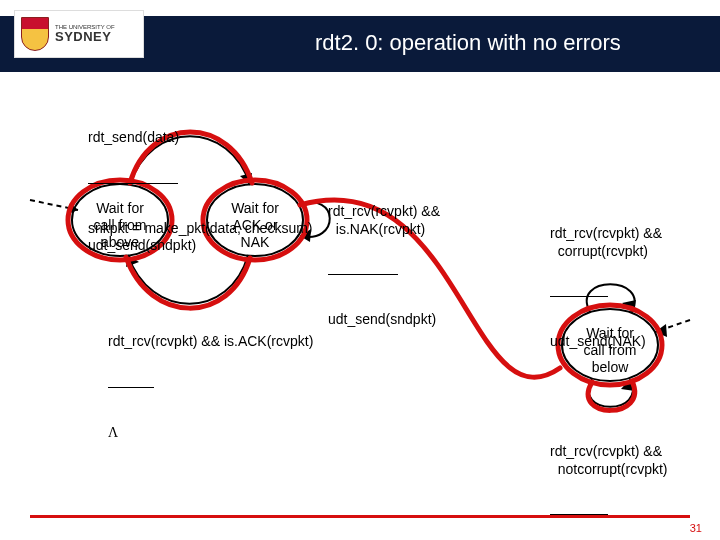  I want to click on ack-cond: rdt_rcv(rcvpkt) && is.ACK(rcvpkt), so click(210, 342).